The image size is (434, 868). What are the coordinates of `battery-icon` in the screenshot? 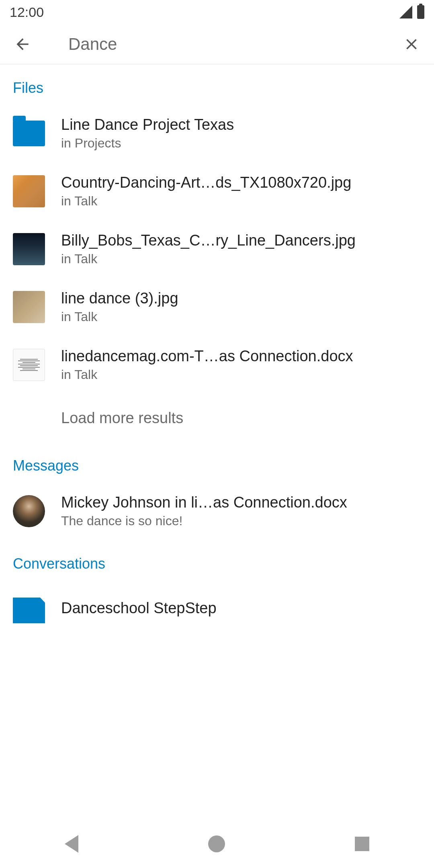 It's located at (421, 12).